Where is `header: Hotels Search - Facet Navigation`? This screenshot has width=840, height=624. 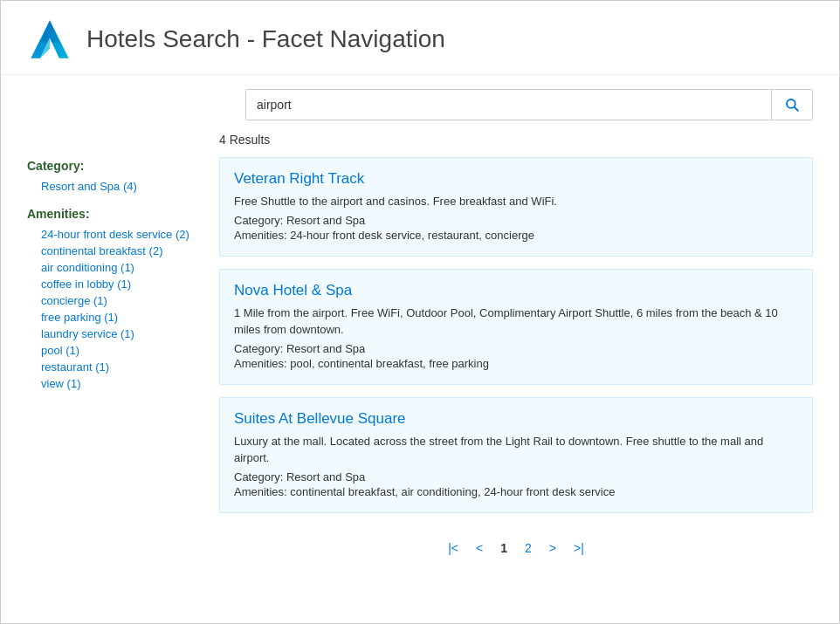
header: Hotels Search - Facet Navigation is located at coordinates (420, 38).